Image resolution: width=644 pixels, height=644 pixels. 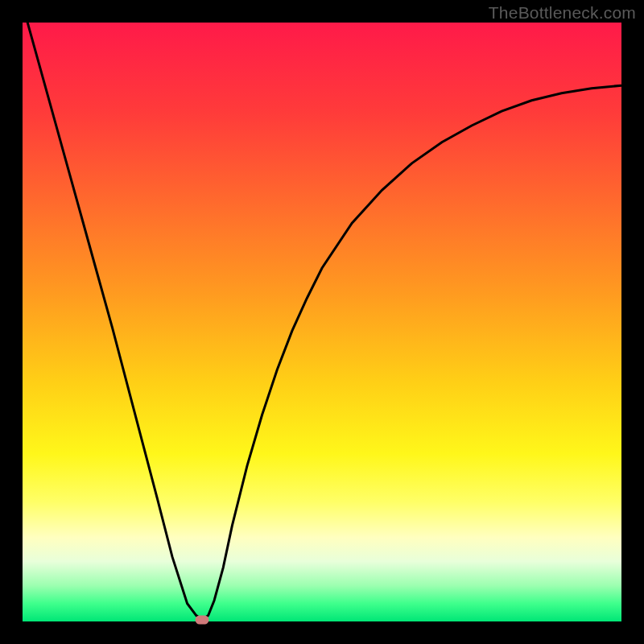 I want to click on watermark-text: TheBottleneck.com, so click(x=562, y=13).